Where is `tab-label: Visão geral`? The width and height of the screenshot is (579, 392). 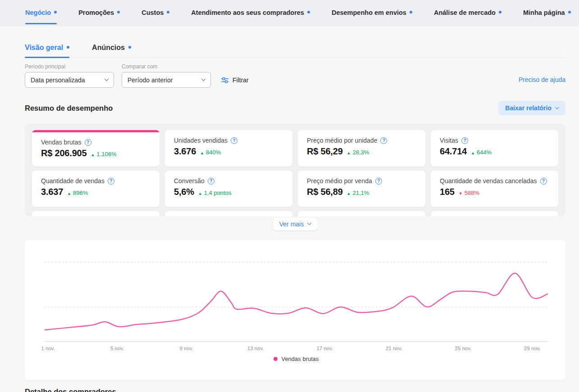
tab-label: Visão geral is located at coordinates (44, 48).